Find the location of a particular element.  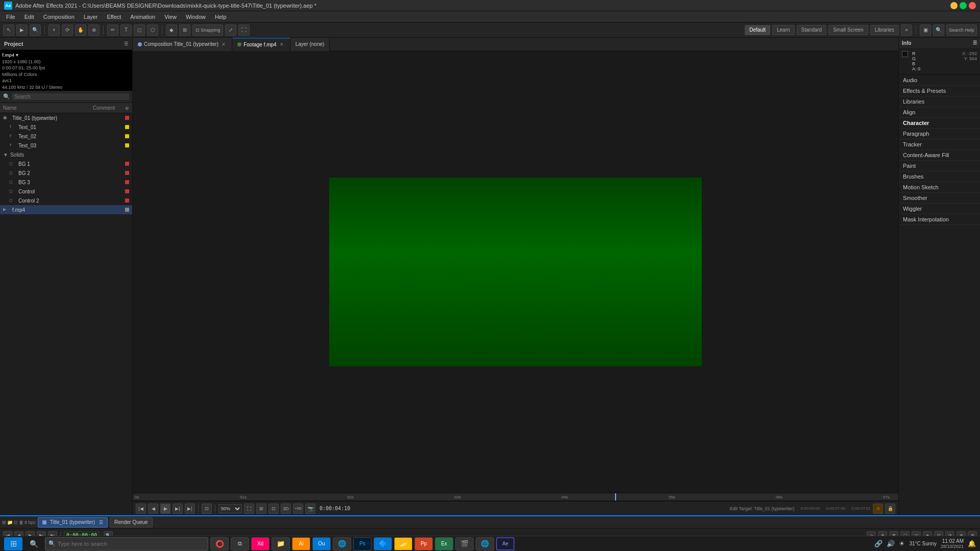

comp-tab-title01: Title_01 (typewriter) ☰ is located at coordinates (72, 522).